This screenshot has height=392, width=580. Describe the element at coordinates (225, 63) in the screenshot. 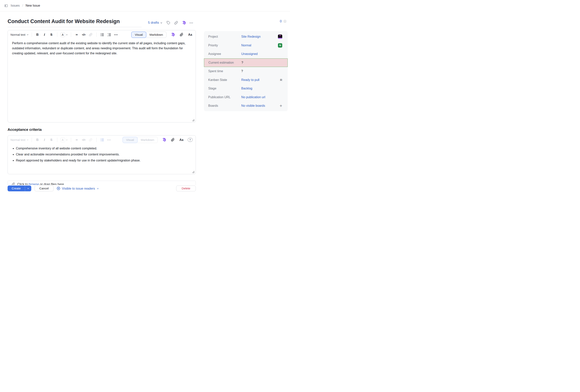

I see `field-label: Current estimation` at that location.